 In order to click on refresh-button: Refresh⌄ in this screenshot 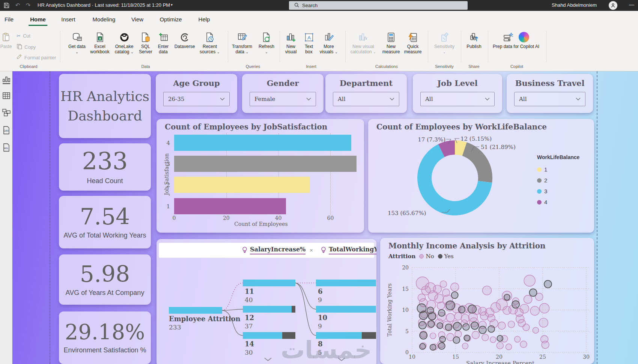, I will do `click(266, 43)`.